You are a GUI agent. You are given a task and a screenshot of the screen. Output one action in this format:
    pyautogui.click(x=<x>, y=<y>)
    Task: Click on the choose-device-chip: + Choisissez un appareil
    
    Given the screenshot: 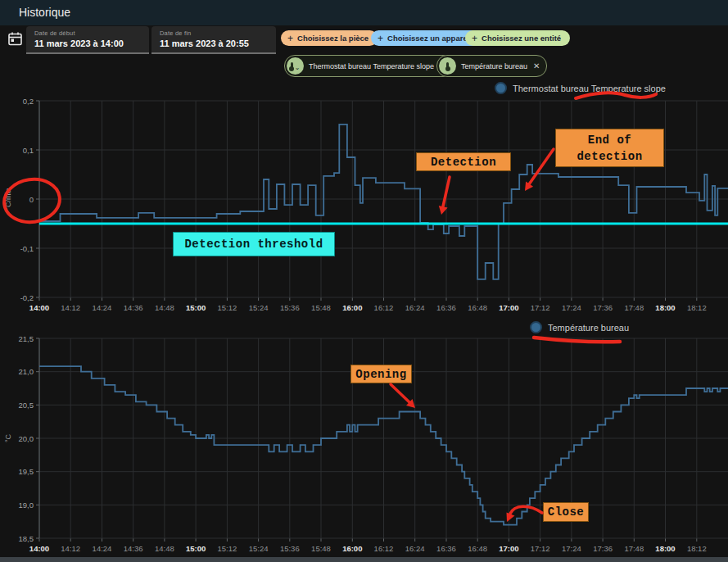 What is the action you would take?
    pyautogui.click(x=426, y=38)
    